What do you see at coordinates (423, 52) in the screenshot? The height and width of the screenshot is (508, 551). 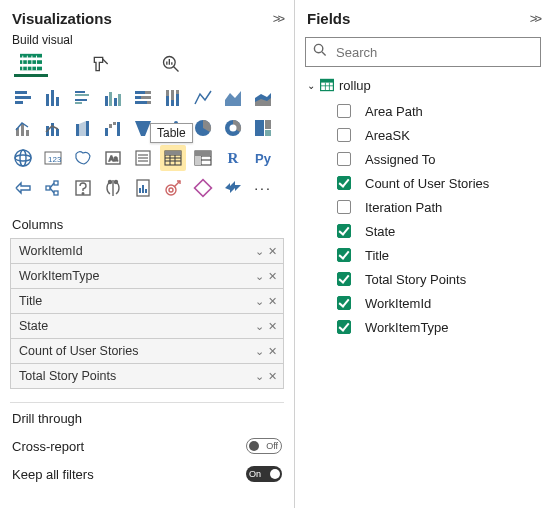 I see `search-input` at bounding box center [423, 52].